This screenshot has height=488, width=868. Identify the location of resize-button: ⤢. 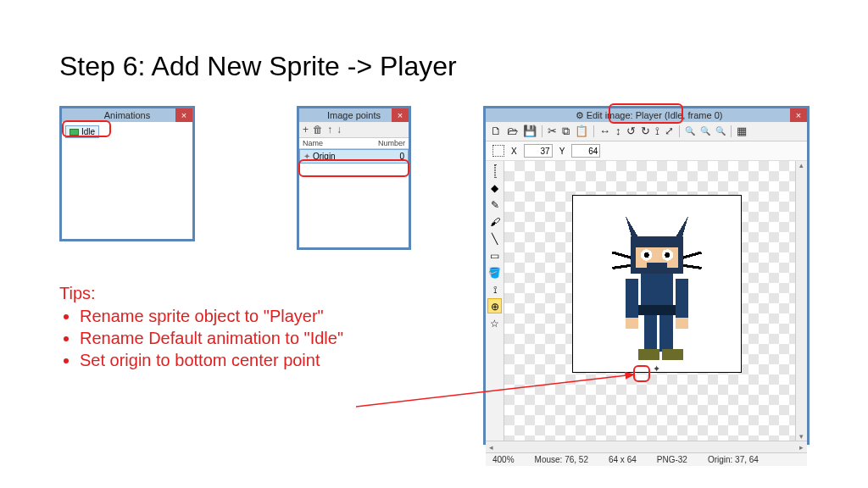
(670, 131).